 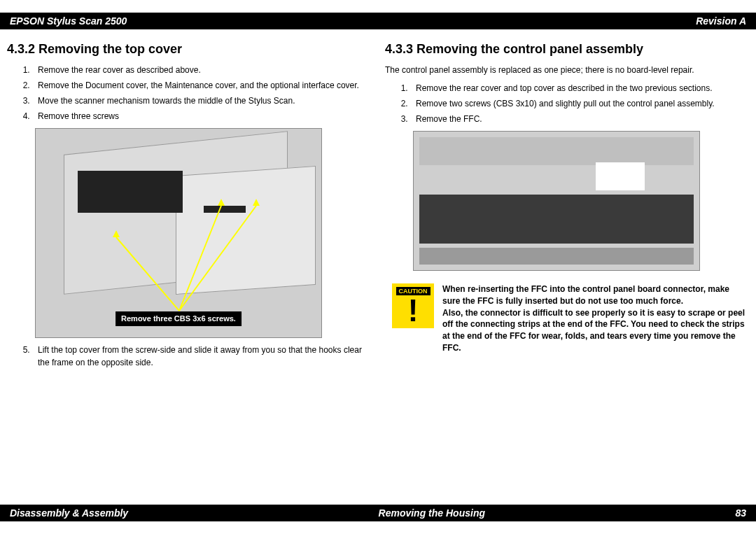 I want to click on right-heading: 4.3.3 Removing the control panel assembl…, so click(x=567, y=49).